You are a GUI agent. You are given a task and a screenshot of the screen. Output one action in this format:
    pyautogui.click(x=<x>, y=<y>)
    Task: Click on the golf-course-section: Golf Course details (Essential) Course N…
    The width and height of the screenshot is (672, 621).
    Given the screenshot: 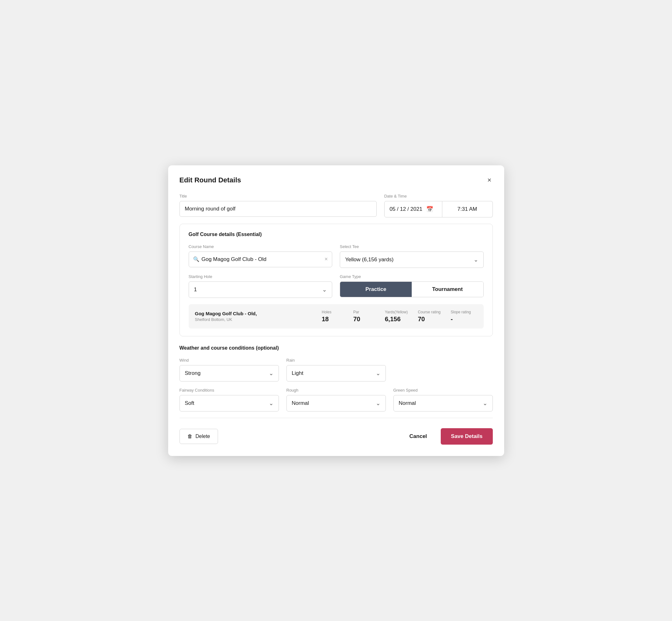 What is the action you would take?
    pyautogui.click(x=336, y=280)
    